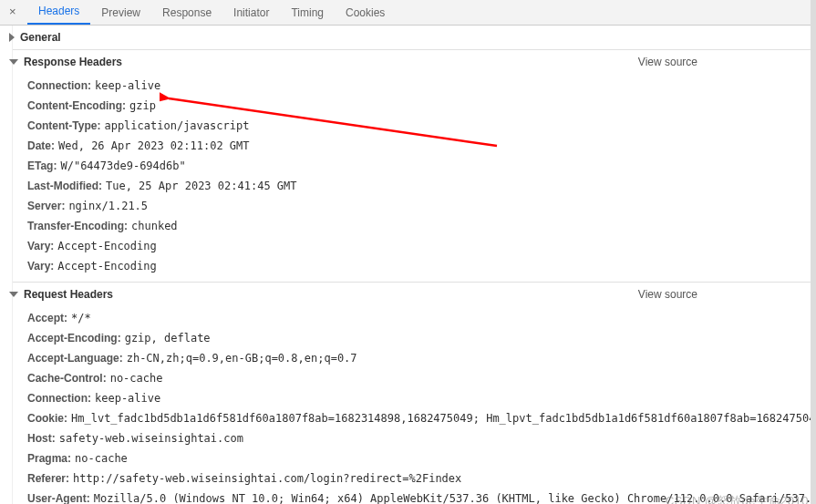 The image size is (816, 504). What do you see at coordinates (307, 13) in the screenshot?
I see `tab-timing: Timing` at bounding box center [307, 13].